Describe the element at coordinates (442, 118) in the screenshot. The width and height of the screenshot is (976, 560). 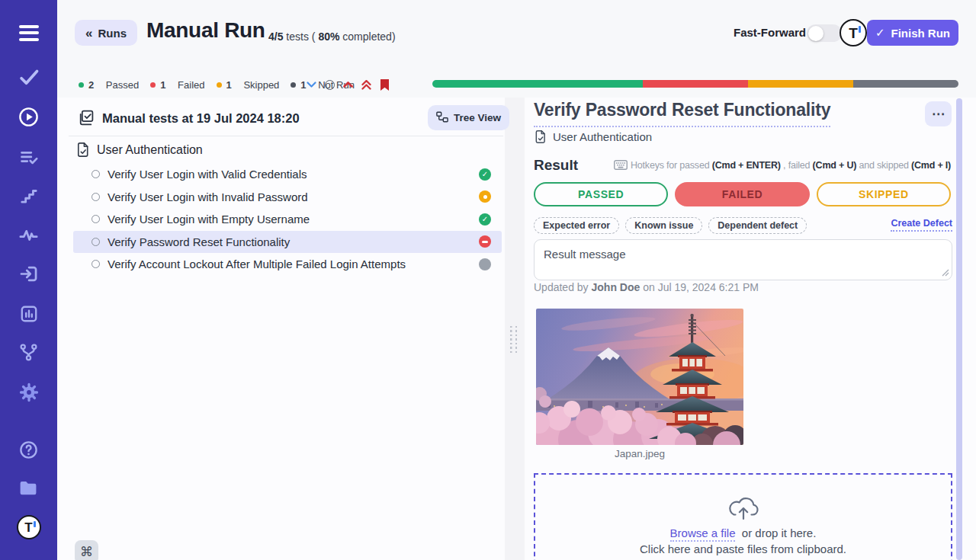
I see `tree-view-icon` at that location.